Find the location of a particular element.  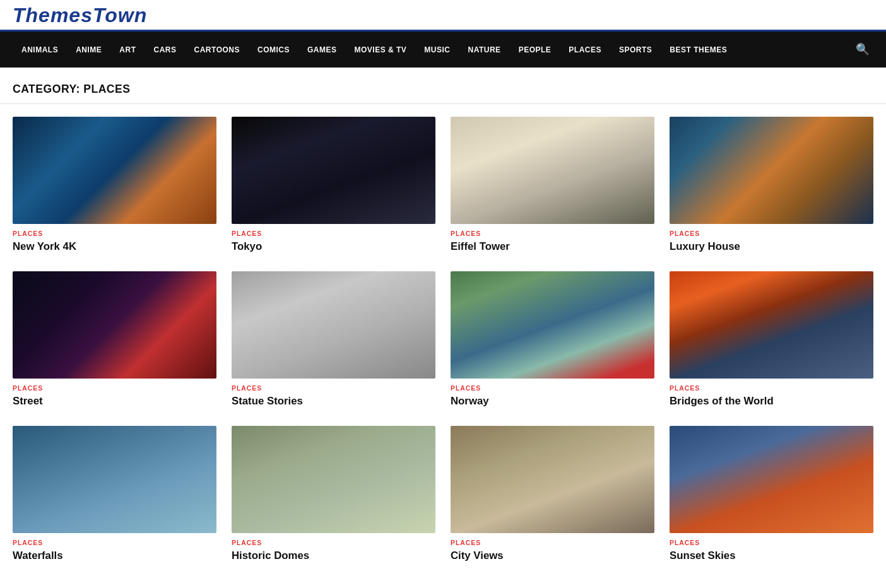

card-title-dome: Historic Domes is located at coordinates (333, 556).